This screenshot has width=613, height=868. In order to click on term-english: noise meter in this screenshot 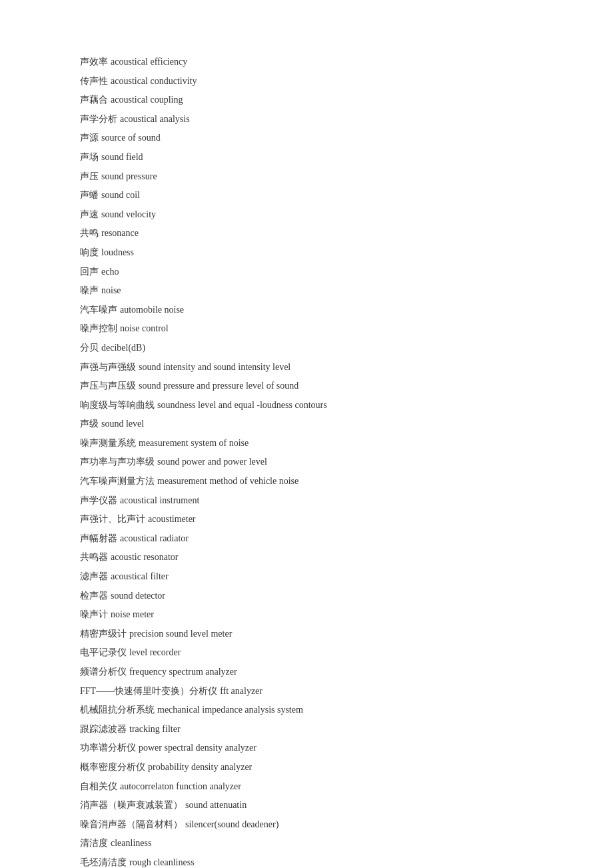, I will do `click(132, 615)`.